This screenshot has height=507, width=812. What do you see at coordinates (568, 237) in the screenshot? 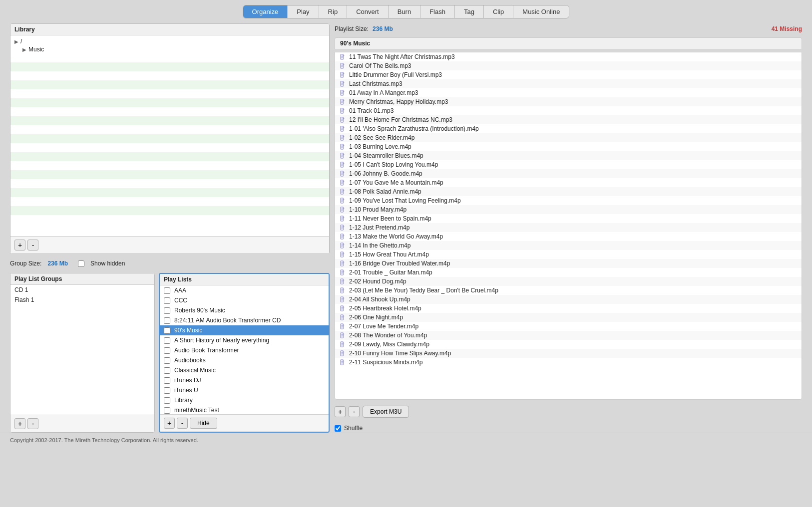
I see `track-item: 1-13 Make the World Go Away.m4p` at bounding box center [568, 237].